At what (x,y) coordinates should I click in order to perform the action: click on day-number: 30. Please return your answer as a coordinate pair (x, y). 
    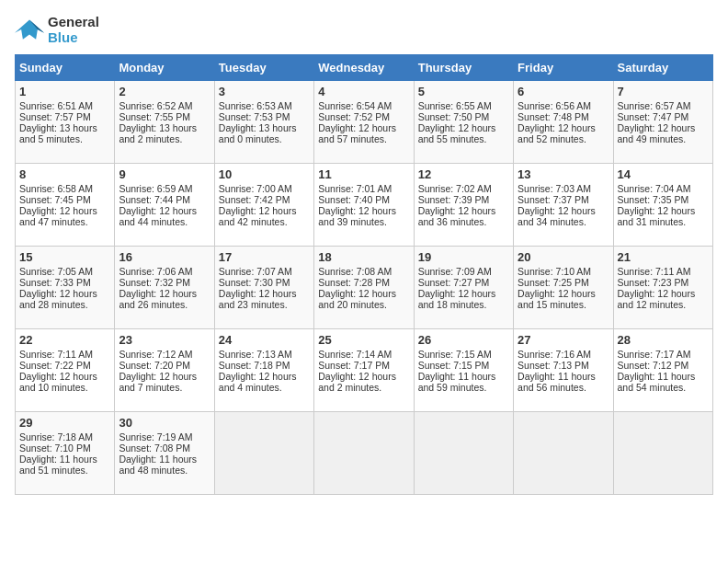
    Looking at the image, I should click on (164, 423).